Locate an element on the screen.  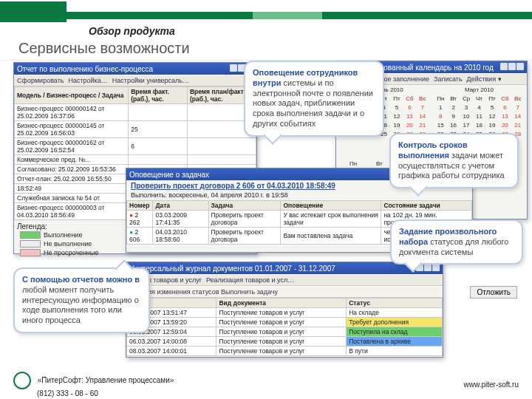
bubble-statuses: Задание произвольного набора статусов дл… is located at coordinates (457, 242).